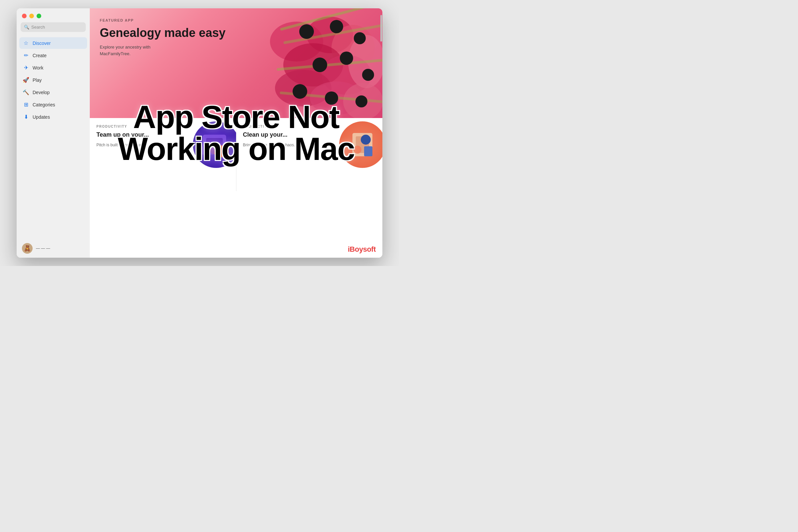 The height and width of the screenshot is (532, 798). Describe the element at coordinates (43, 248) in the screenshot. I see `account-name: — — —` at that location.